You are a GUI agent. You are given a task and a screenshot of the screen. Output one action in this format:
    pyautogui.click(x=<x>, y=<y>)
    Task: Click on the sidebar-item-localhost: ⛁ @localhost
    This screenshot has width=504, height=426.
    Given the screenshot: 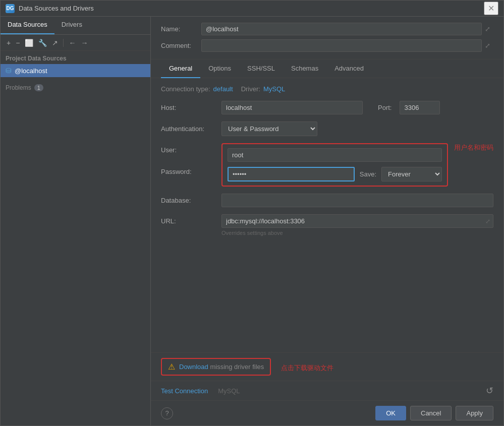 What is the action you would take?
    pyautogui.click(x=76, y=71)
    